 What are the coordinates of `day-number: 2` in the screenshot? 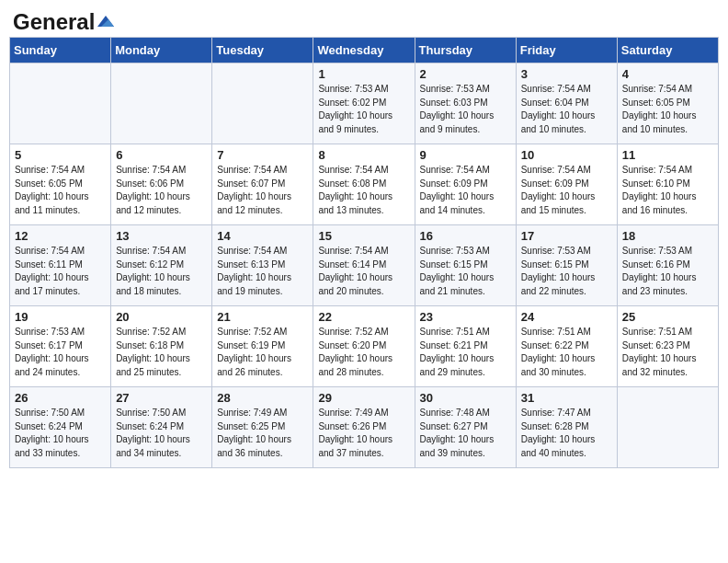 It's located at (465, 74).